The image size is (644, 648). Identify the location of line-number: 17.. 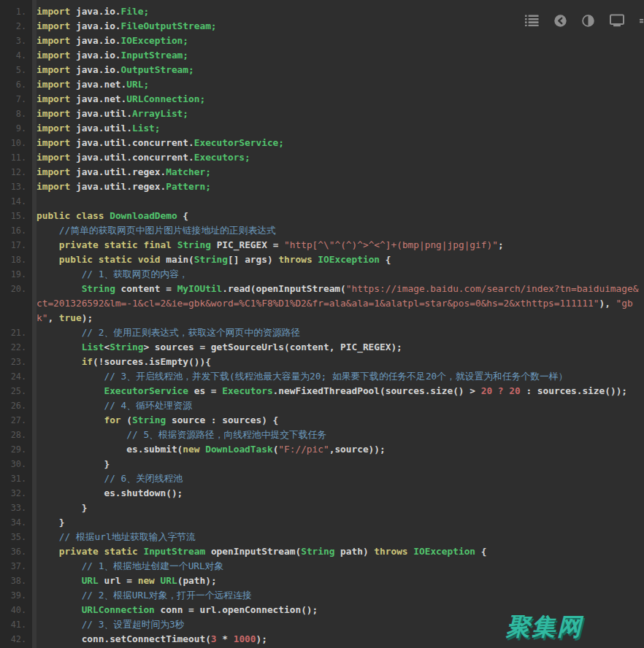
(16, 245).